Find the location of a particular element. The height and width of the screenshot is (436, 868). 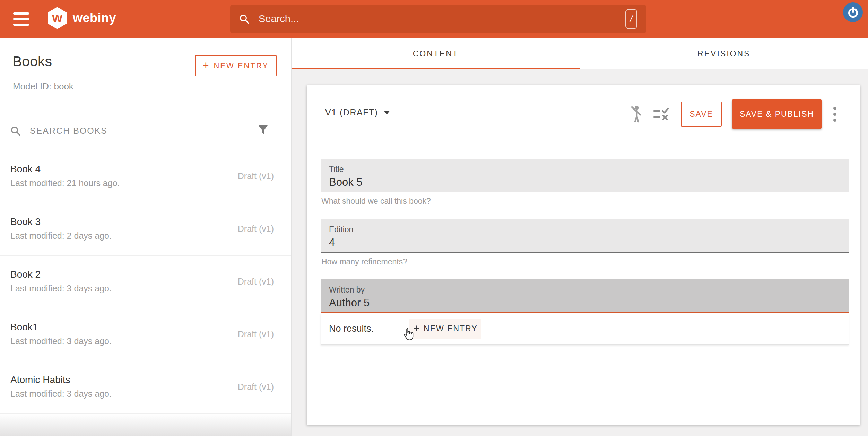

reference-dropdown-panel: No results. + NEW ENTRY is located at coordinates (584, 329).